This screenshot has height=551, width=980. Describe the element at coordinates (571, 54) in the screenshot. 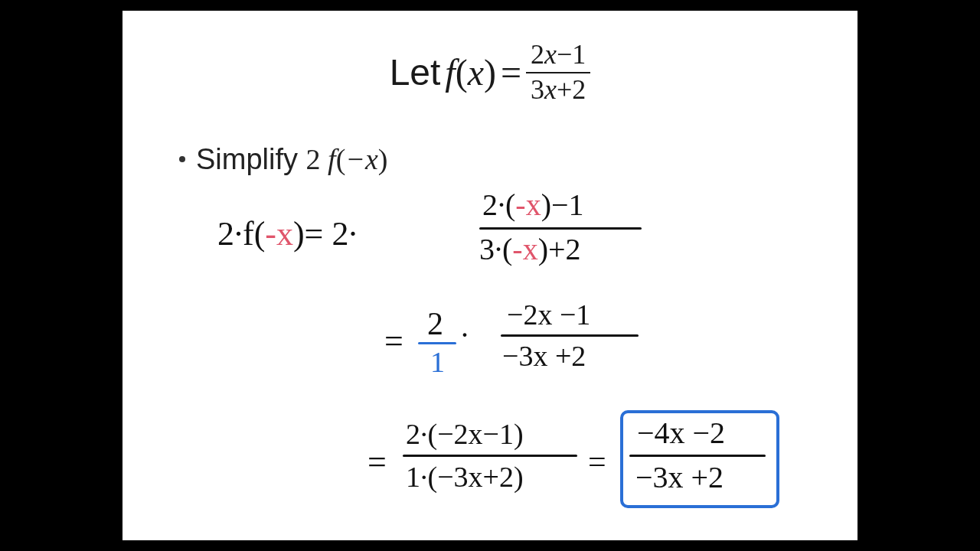

I see `num-const: −1` at that location.